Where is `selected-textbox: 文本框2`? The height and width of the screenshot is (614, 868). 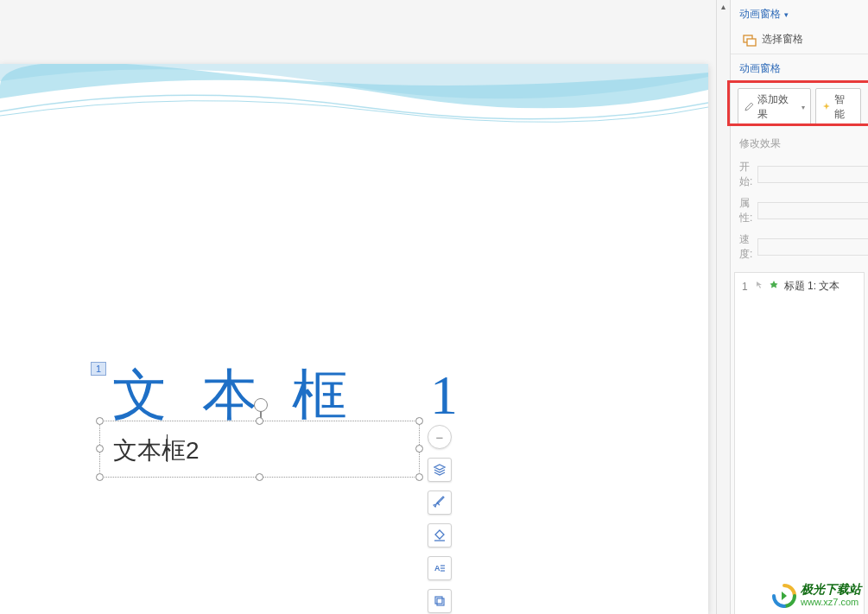 selected-textbox: 文本框2 is located at coordinates (259, 449).